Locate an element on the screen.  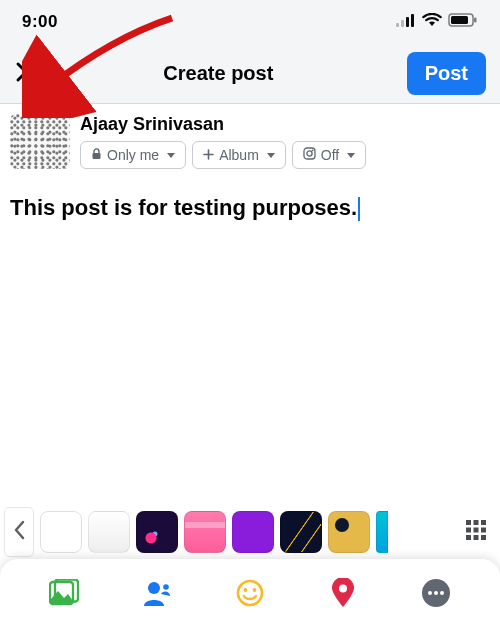
attachment-panel is located at coordinates (250, 595).